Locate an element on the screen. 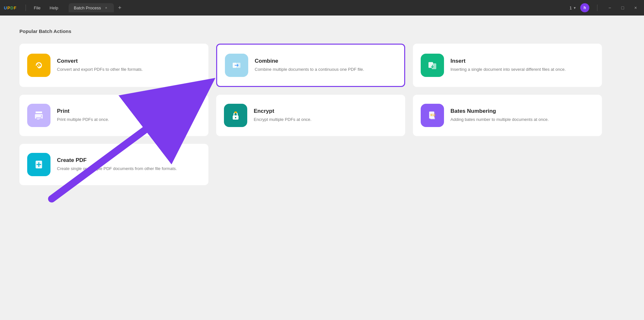  titlebar-menu: File Help is located at coordinates (46, 8).